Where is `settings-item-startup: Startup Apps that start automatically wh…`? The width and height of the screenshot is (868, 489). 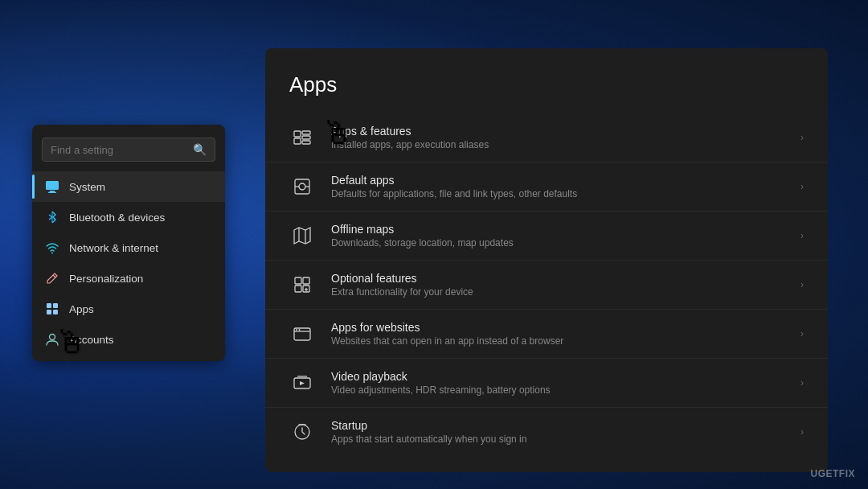 settings-item-startup: Startup Apps that start automatically wh… is located at coordinates (547, 432).